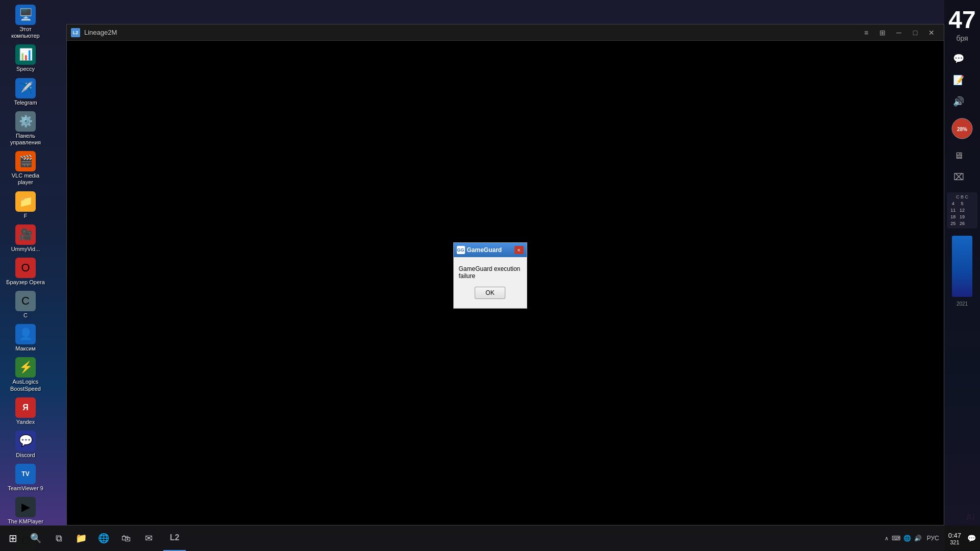 This screenshot has height=551, width=980. Describe the element at coordinates (485, 250) in the screenshot. I see `dialog-title: GameGuard` at that location.